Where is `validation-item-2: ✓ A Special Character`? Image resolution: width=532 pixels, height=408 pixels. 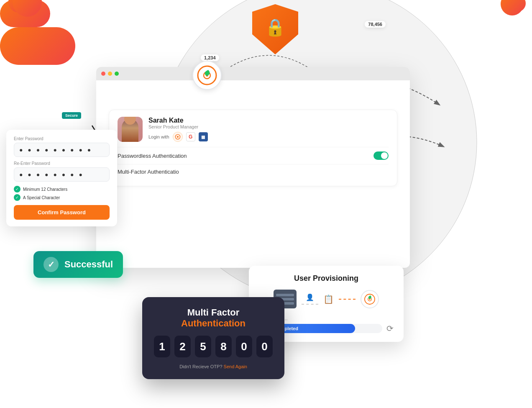
validation-item-2: ✓ A Special Character is located at coordinates (62, 198).